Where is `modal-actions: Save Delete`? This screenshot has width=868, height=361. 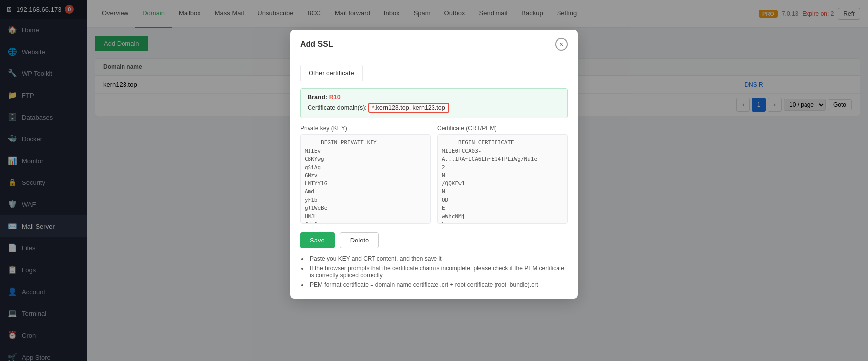
modal-actions: Save Delete is located at coordinates (434, 240).